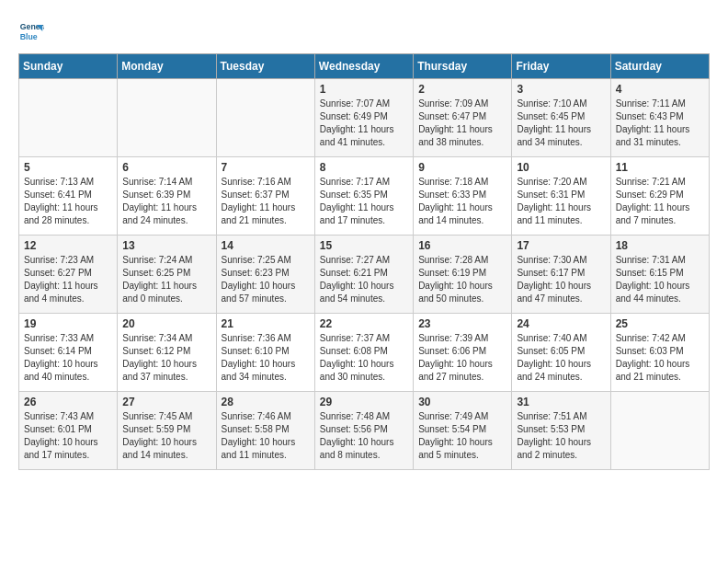 The height and width of the screenshot is (563, 728). I want to click on cell-details: Sunrise: 7:43 AMSunset: 6:01 PMDaylight:…, so click(68, 436).